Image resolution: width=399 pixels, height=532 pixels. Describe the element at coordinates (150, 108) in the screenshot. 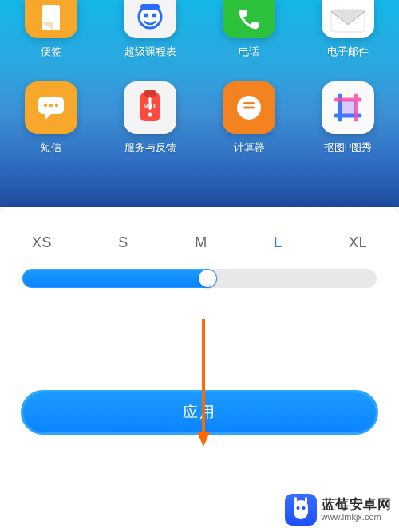

I see `feedback-icon: MIUI` at that location.